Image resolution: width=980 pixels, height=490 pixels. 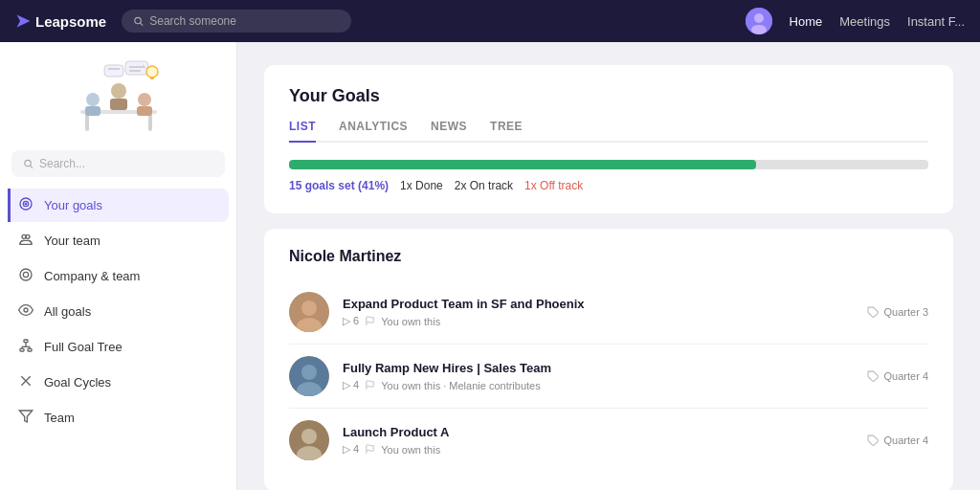 I want to click on goal-meta: ▷ 4 You own this · Melanie contributes, so click(x=598, y=385).